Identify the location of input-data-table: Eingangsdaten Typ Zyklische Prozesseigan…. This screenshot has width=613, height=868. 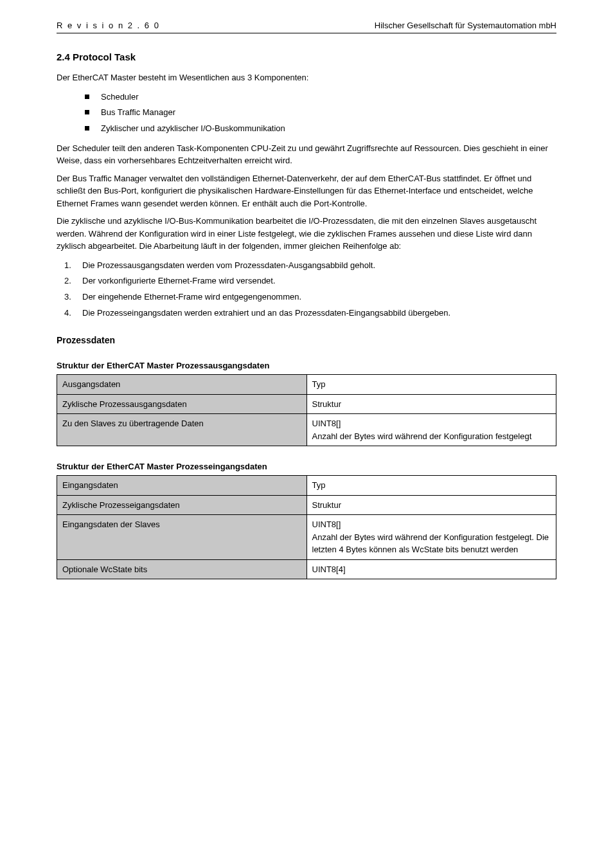
(306, 527).